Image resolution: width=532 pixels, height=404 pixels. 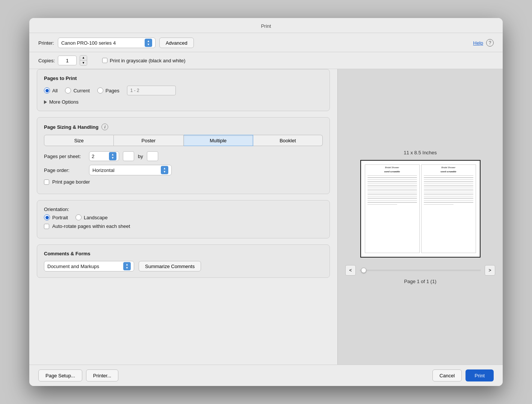 What do you see at coordinates (83, 60) in the screenshot?
I see `copies-stepper: ▲ ▼` at bounding box center [83, 60].